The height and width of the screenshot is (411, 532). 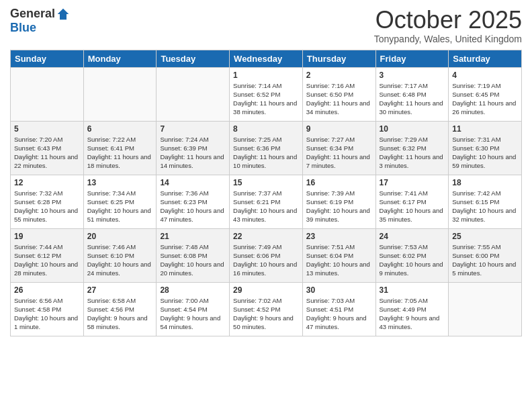 I want to click on day-info: Sunrise: 7:44 AM Sunset: 6:12 PM Dayligh…, so click(x=47, y=261).